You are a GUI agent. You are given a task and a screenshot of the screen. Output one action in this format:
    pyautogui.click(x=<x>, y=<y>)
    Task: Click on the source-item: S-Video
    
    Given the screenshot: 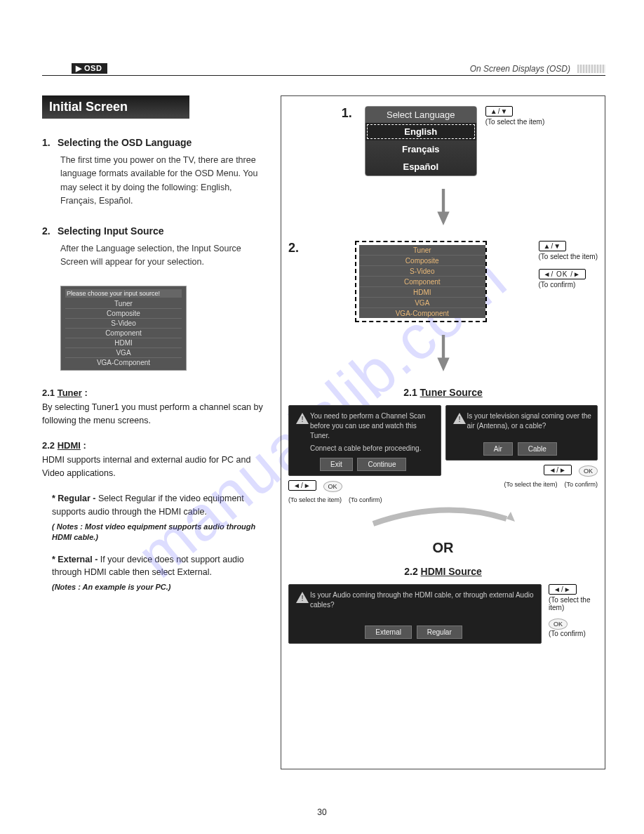 What is the action you would take?
    pyautogui.click(x=422, y=271)
    